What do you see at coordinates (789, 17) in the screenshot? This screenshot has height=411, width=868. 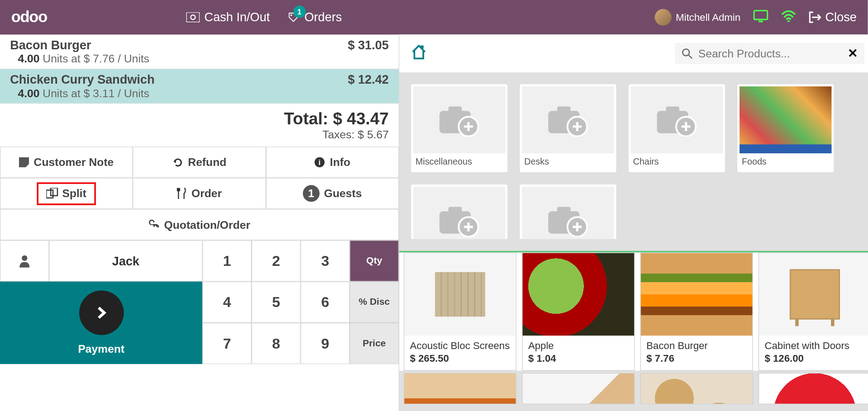 I see `wifi-icon` at bounding box center [789, 17].